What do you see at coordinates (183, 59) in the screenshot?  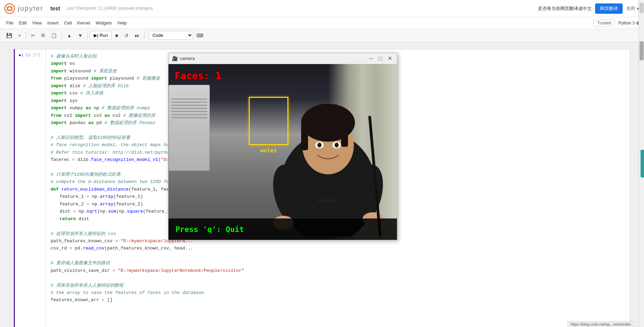 I see `camera-title-left: 🎥 camera` at bounding box center [183, 59].